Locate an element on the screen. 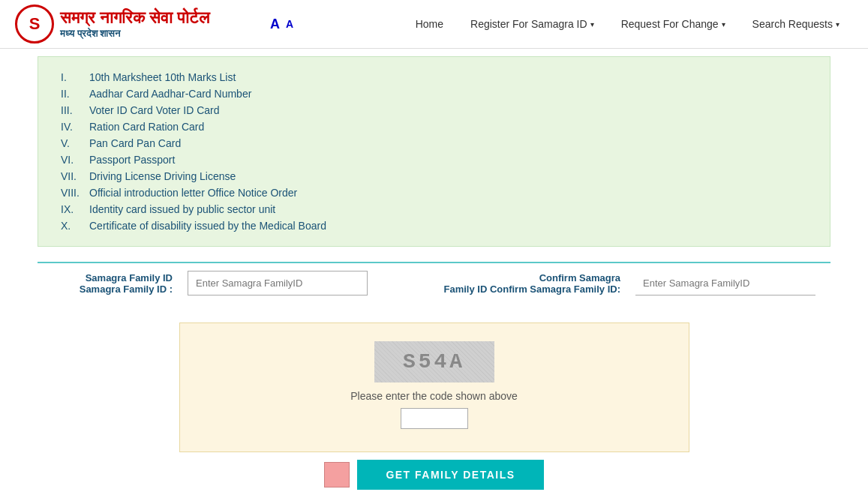  roman-numeral: X. is located at coordinates (75, 226).